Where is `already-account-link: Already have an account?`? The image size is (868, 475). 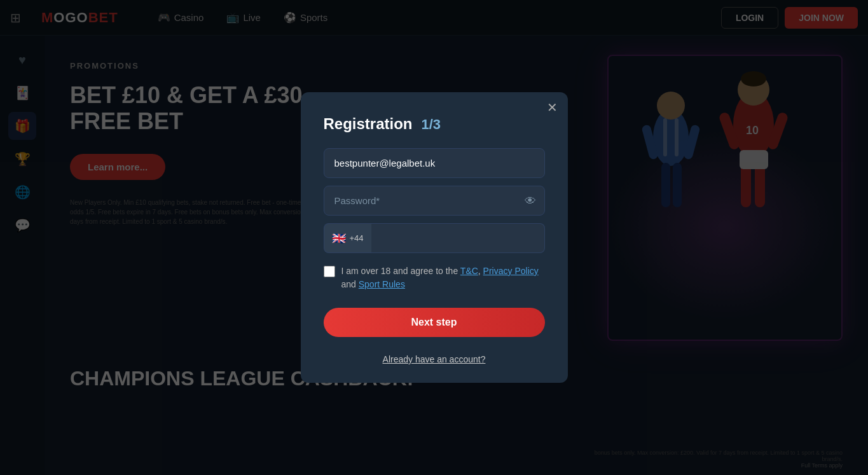 already-account-link: Already have an account? is located at coordinates (434, 359).